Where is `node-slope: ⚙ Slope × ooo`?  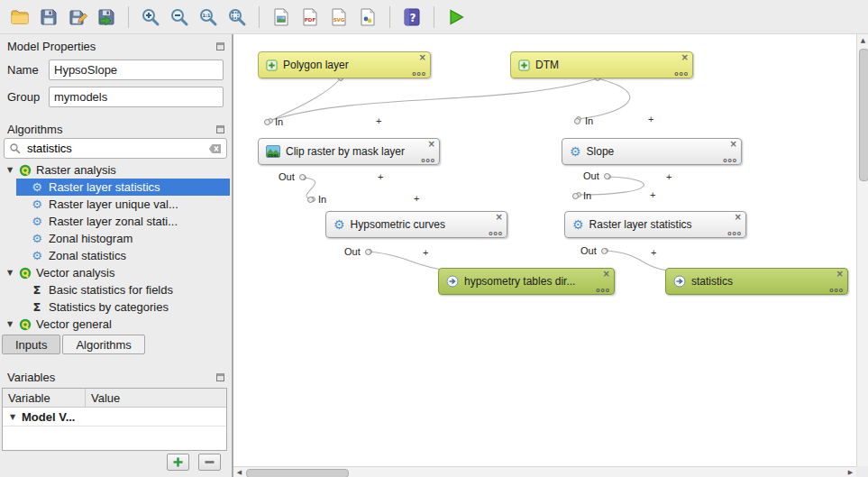 node-slope: ⚙ Slope × ooo is located at coordinates (652, 151).